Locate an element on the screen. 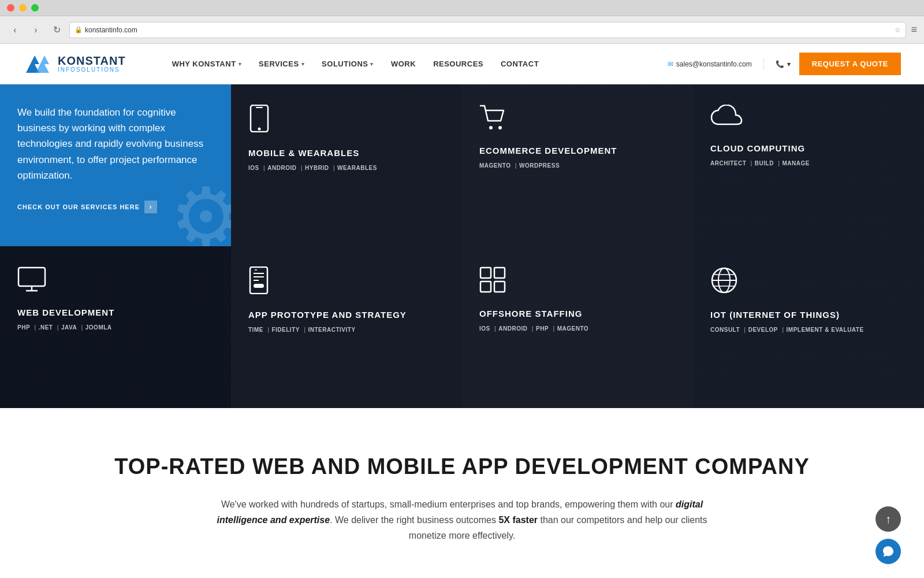  tag-architect: ARCHITECT is located at coordinates (732, 163).